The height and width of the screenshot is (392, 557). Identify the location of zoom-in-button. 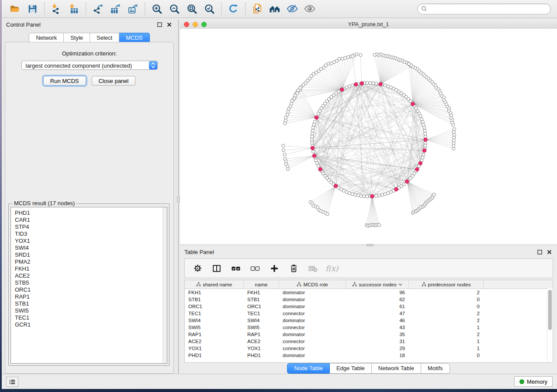
(157, 9).